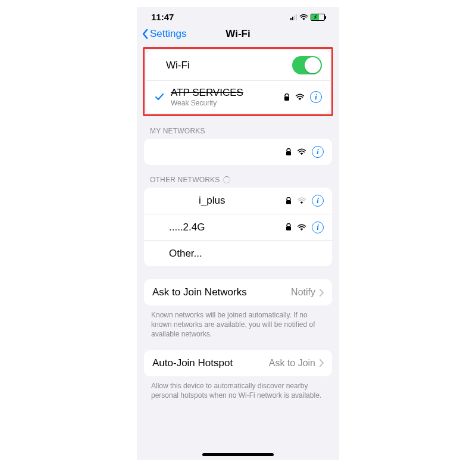 This screenshot has height=471, width=476. Describe the element at coordinates (238, 227) in the screenshot. I see `other-network-row: .....2.4G i` at that location.